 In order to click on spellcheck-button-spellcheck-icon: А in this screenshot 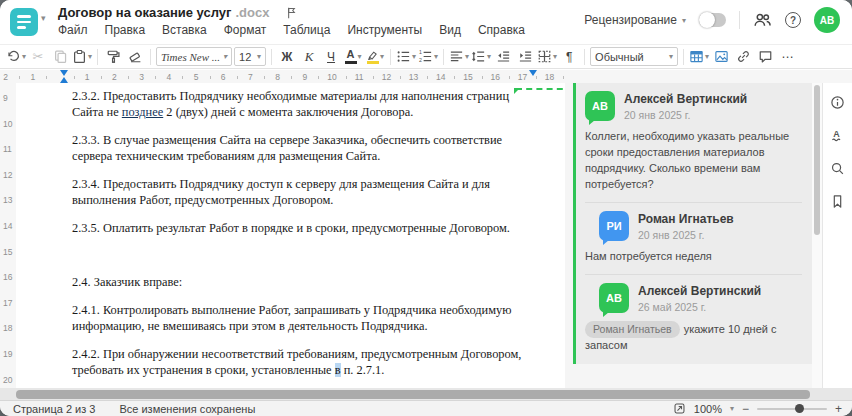, I will do `click(838, 135)`.